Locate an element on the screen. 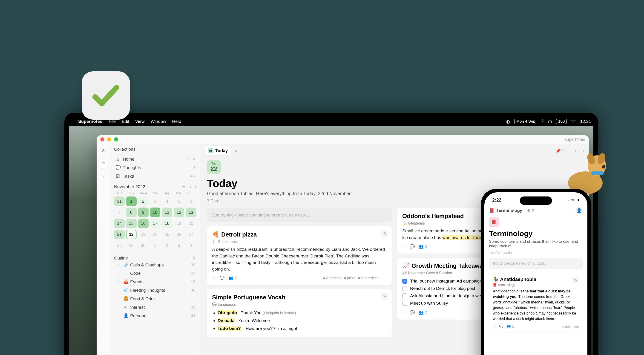 Image resolution: width=644 pixels, height=355 pixels. menubar-date: Mon 4 Sep is located at coordinates (526, 122).